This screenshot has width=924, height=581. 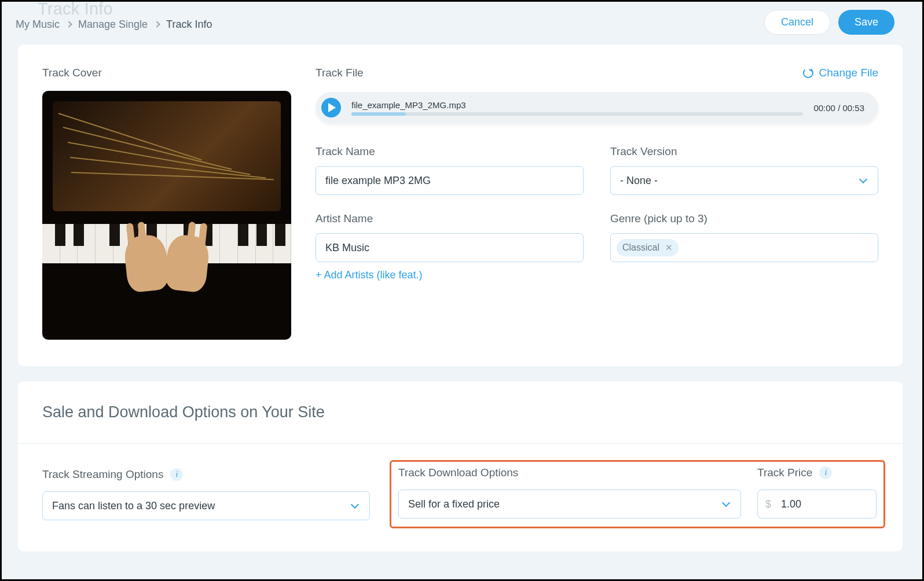 I want to click on header-row: Track Info My Music Manage Single Track …, so click(x=457, y=19).